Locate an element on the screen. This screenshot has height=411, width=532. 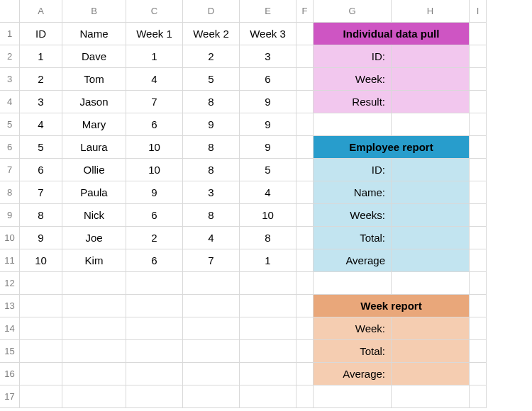
col-header-I: I is located at coordinates (478, 11).